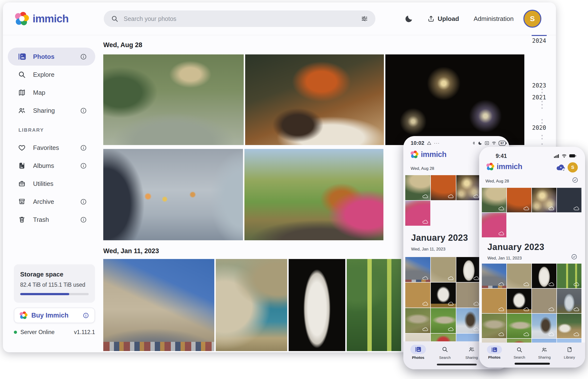  Describe the element at coordinates (52, 148) in the screenshot. I see `sidebar-item-favorites: Favorites` at that location.